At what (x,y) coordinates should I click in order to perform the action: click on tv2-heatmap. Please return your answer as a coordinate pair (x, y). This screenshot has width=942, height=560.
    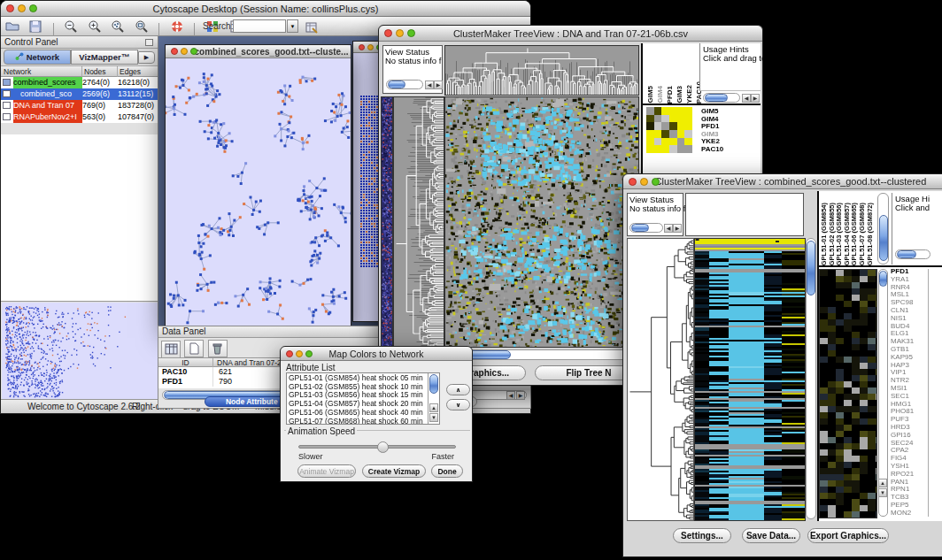
    Looking at the image, I should click on (750, 380).